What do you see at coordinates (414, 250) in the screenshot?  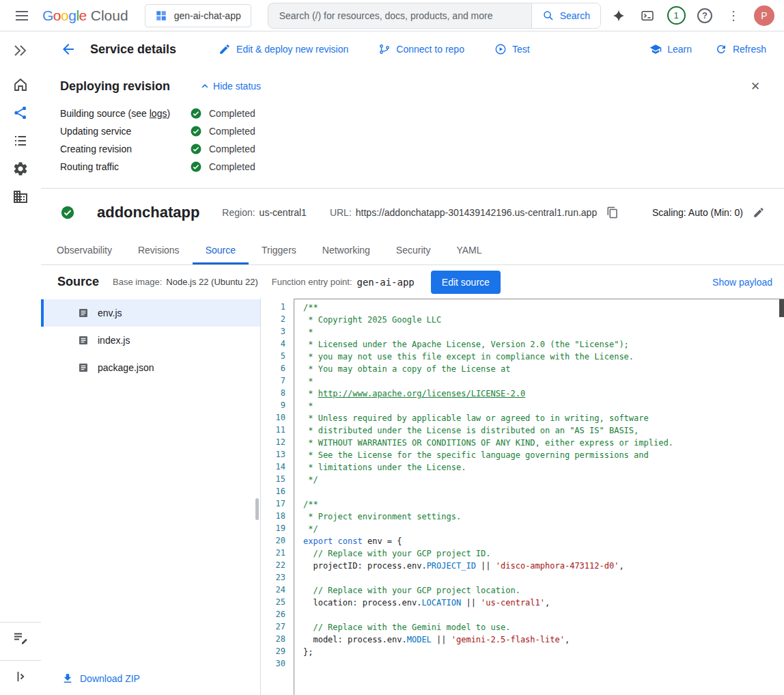 I see `tab: Security` at bounding box center [414, 250].